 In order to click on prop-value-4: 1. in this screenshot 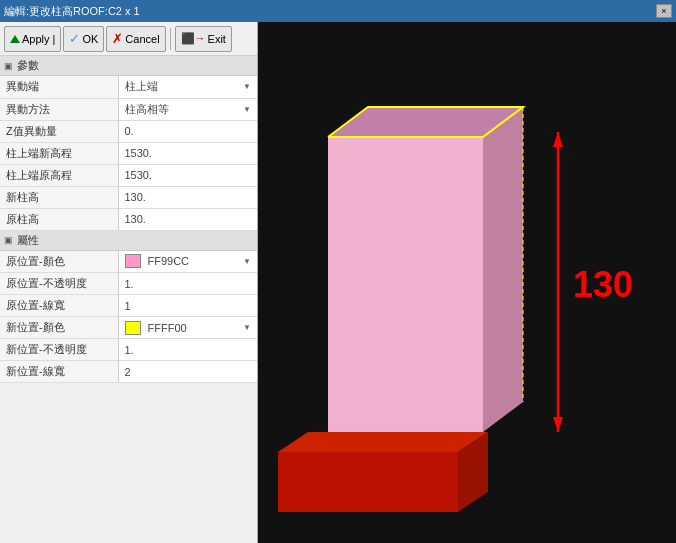, I will do `click(188, 350)`.